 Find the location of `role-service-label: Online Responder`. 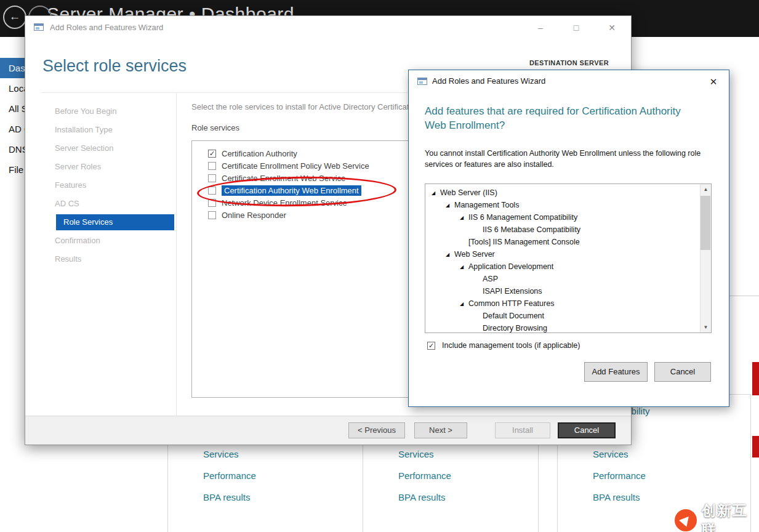

role-service-label: Online Responder is located at coordinates (254, 216).